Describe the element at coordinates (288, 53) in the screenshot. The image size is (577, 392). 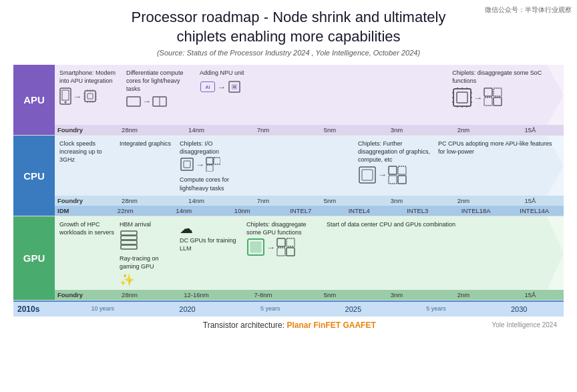
I see `subtitle: (Source: Status of the Processor Industr…` at that location.